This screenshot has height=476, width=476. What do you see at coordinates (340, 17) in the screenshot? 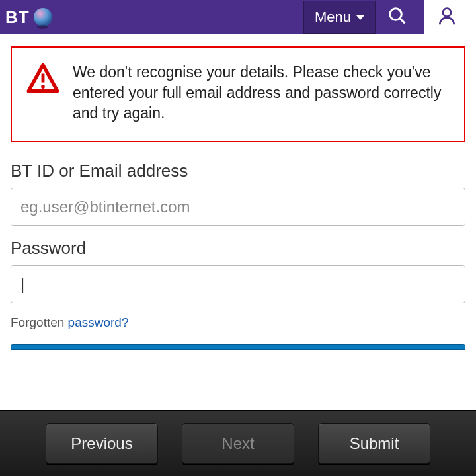
I see `menu-button: Menu` at bounding box center [340, 17].